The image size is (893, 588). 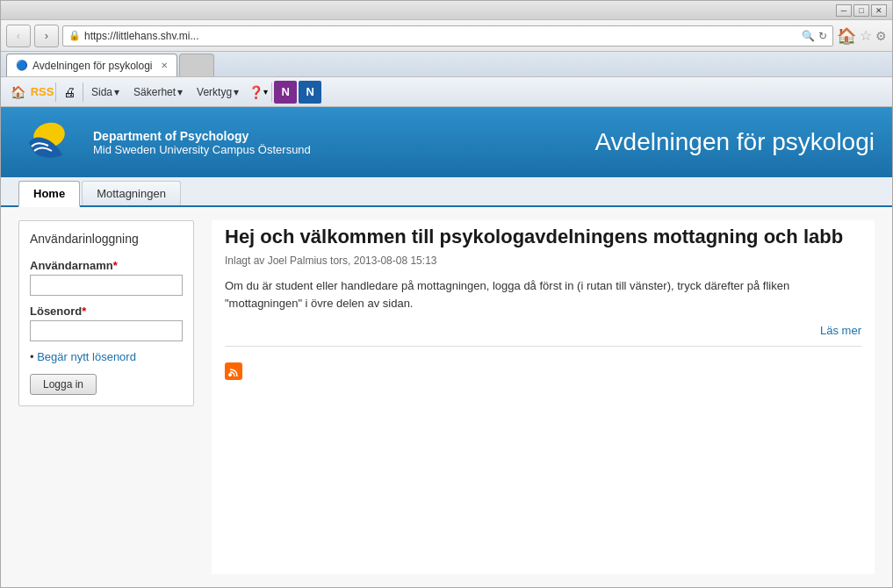 I want to click on toolbar-n2-btn: N, so click(x=310, y=92).